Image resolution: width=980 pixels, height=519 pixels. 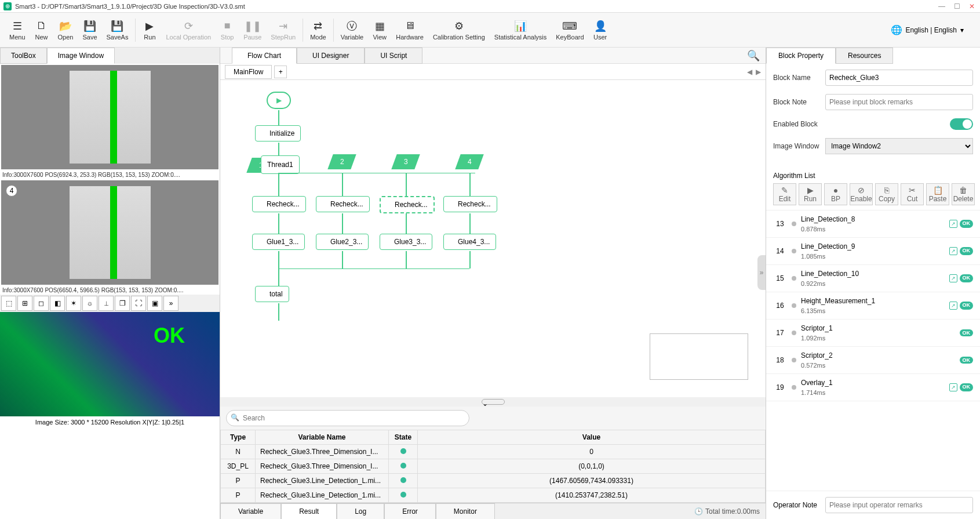 I want to click on view3d-more: », so click(x=171, y=303).